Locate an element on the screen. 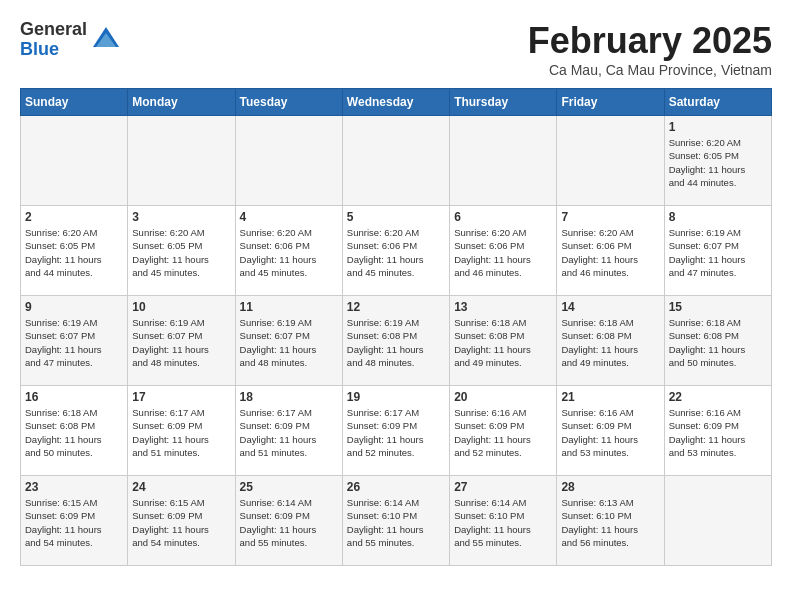 Image resolution: width=792 pixels, height=612 pixels. day-number: 15 is located at coordinates (718, 307).